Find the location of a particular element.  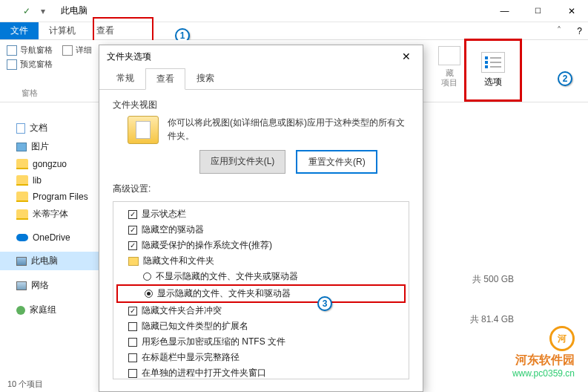

disk-size-2: 共 81.4 GB is located at coordinates (492, 319).